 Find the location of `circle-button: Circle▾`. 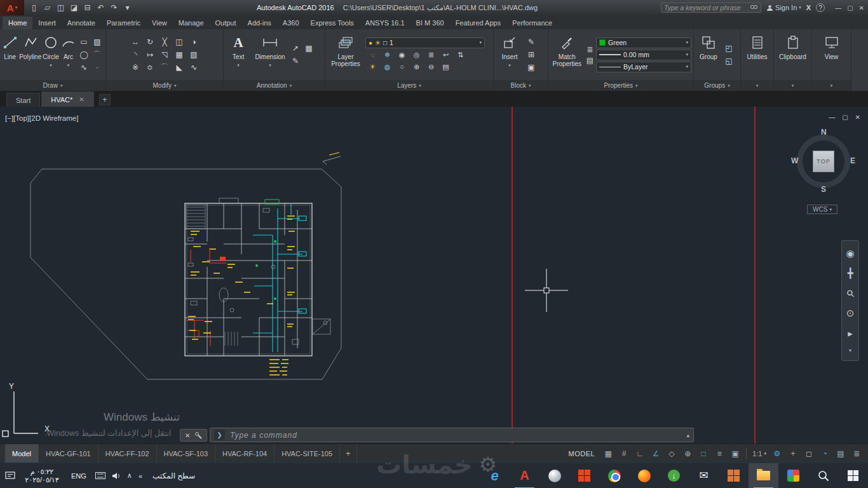

circle-button: Circle▾ is located at coordinates (51, 55).